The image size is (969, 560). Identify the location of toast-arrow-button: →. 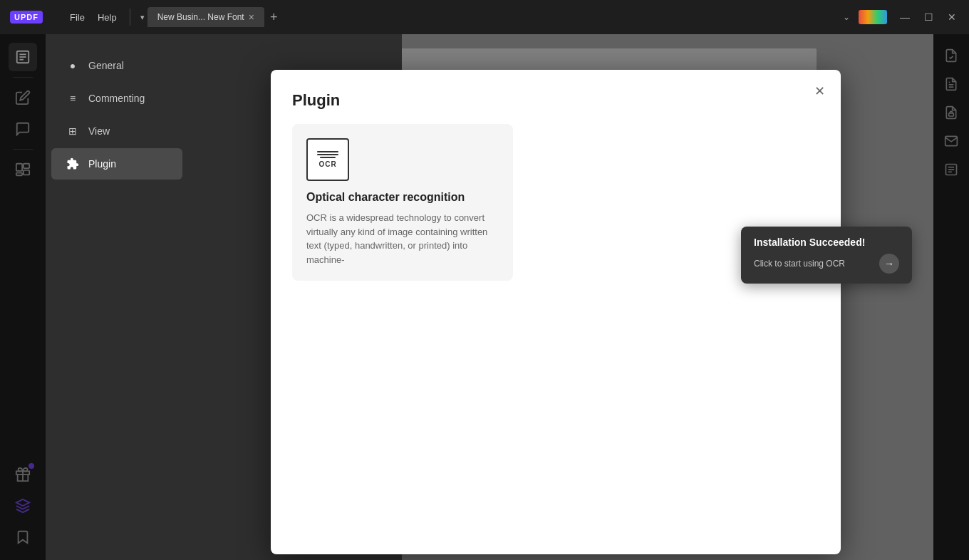
(889, 264).